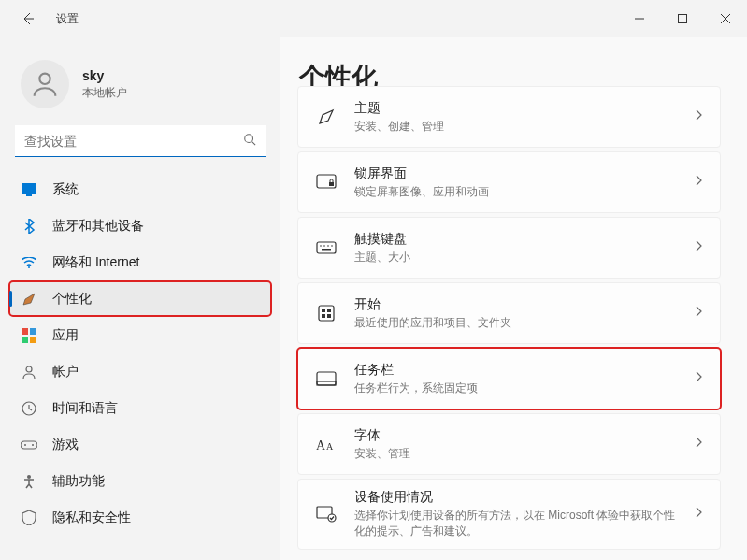  I want to click on titlebar: 设置, so click(374, 19).